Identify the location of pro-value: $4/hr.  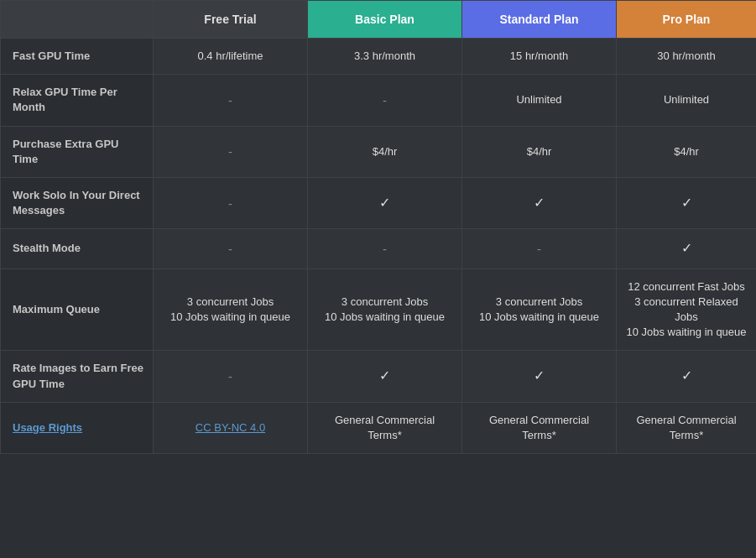
(686, 151).